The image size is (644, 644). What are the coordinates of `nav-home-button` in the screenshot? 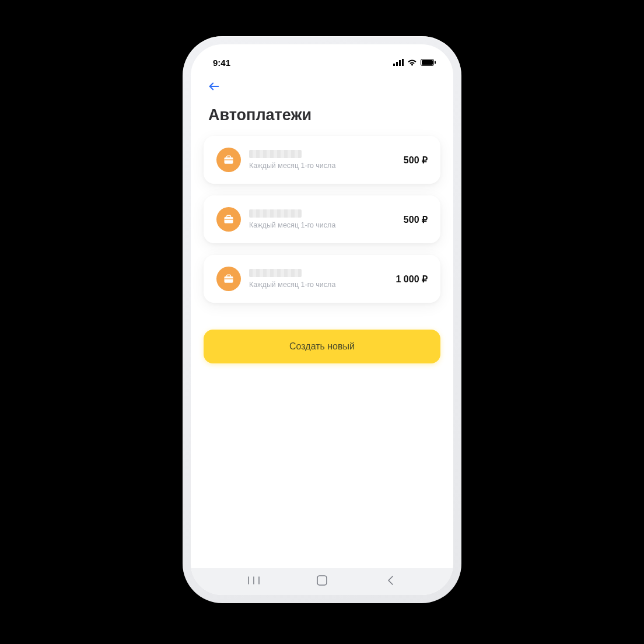 It's located at (322, 582).